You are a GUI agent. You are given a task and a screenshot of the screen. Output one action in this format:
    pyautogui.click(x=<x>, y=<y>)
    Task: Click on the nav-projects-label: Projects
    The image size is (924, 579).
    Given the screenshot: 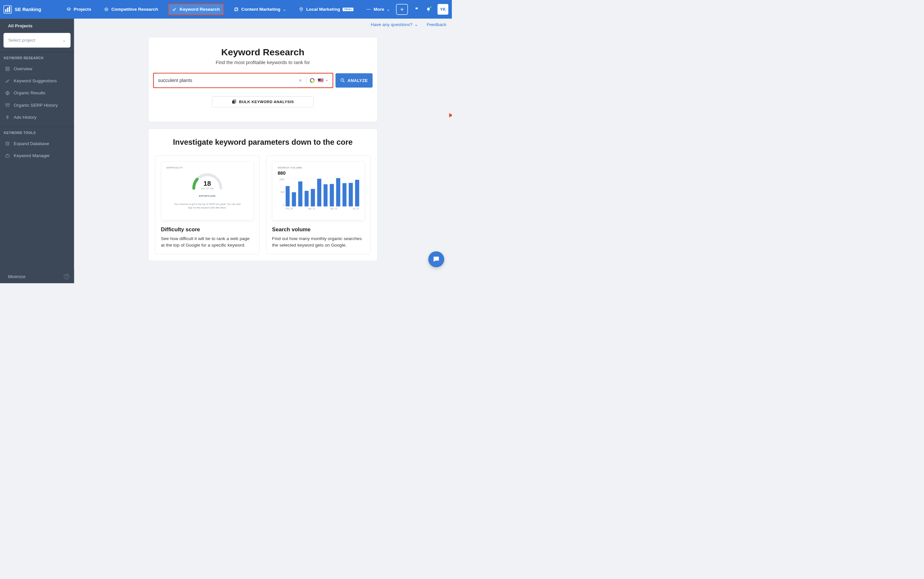 What is the action you would take?
    pyautogui.click(x=82, y=9)
    